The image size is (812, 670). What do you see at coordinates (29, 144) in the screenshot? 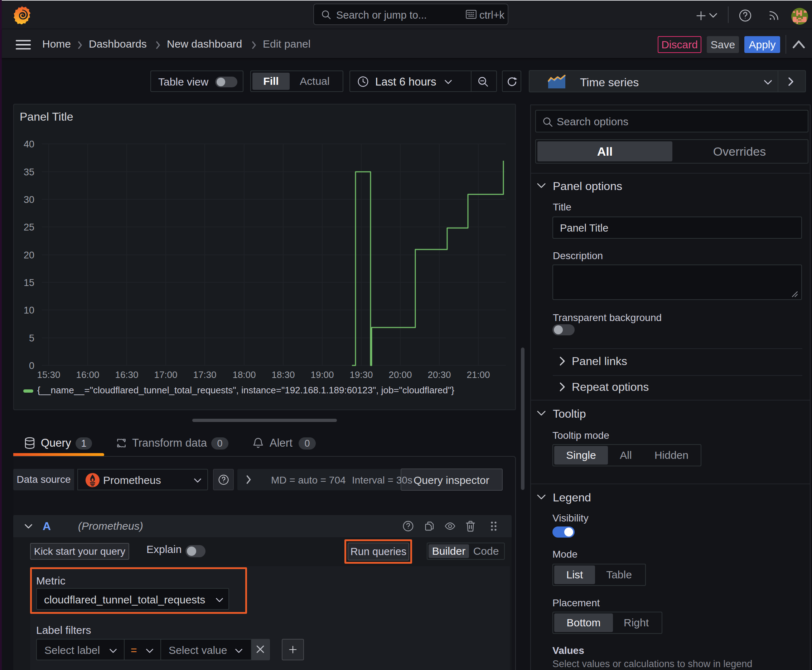
I see `svg-text: 40` at bounding box center [29, 144].